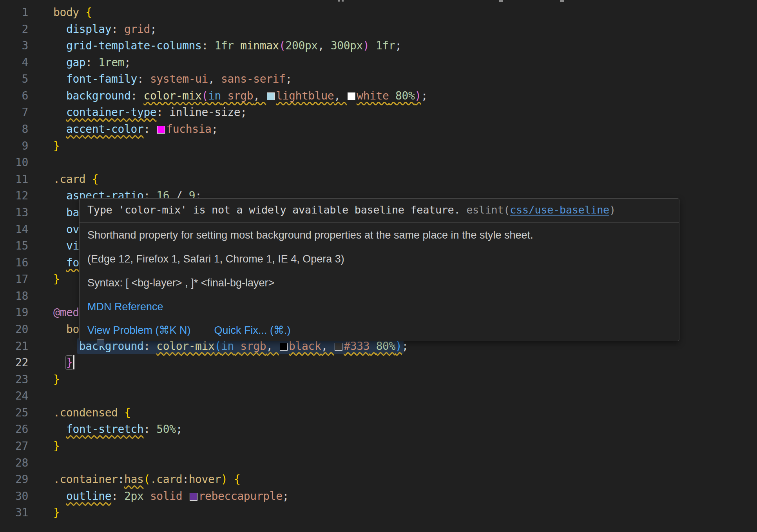 This screenshot has height=532, width=757. What do you see at coordinates (147, 480) in the screenshot?
I see `code-token: (` at bounding box center [147, 480].